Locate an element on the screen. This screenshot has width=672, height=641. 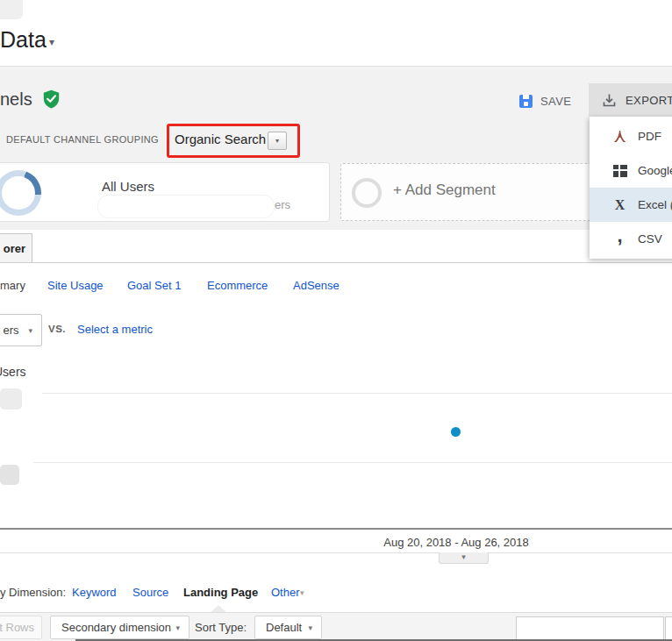
pdf-icon is located at coordinates (619, 137).